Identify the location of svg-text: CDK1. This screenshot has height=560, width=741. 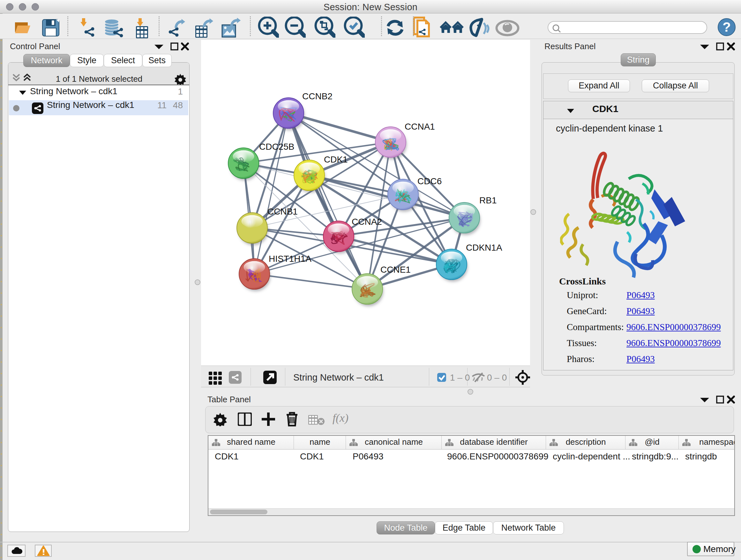
(336, 160).